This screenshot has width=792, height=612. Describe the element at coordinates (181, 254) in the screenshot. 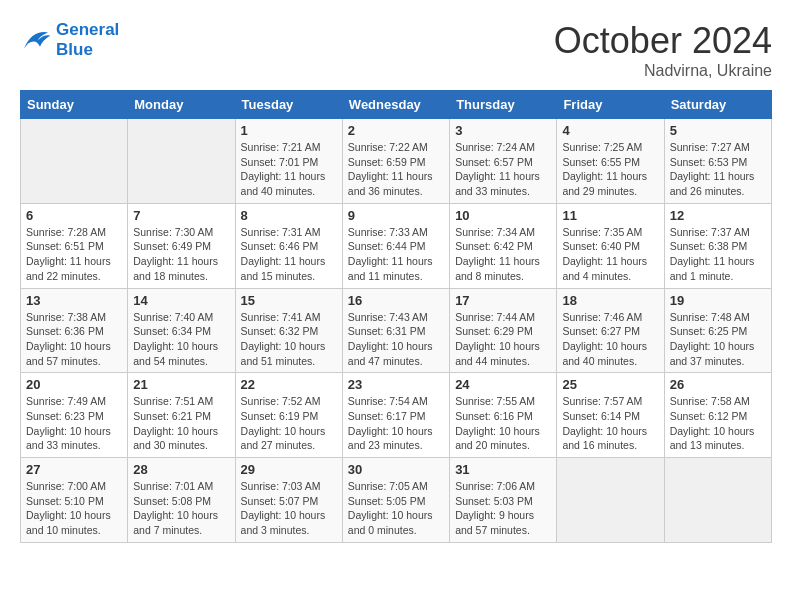

I see `day-info: Sunrise: 7:30 AMSunset: 6:49 PMDaylight:…` at that location.